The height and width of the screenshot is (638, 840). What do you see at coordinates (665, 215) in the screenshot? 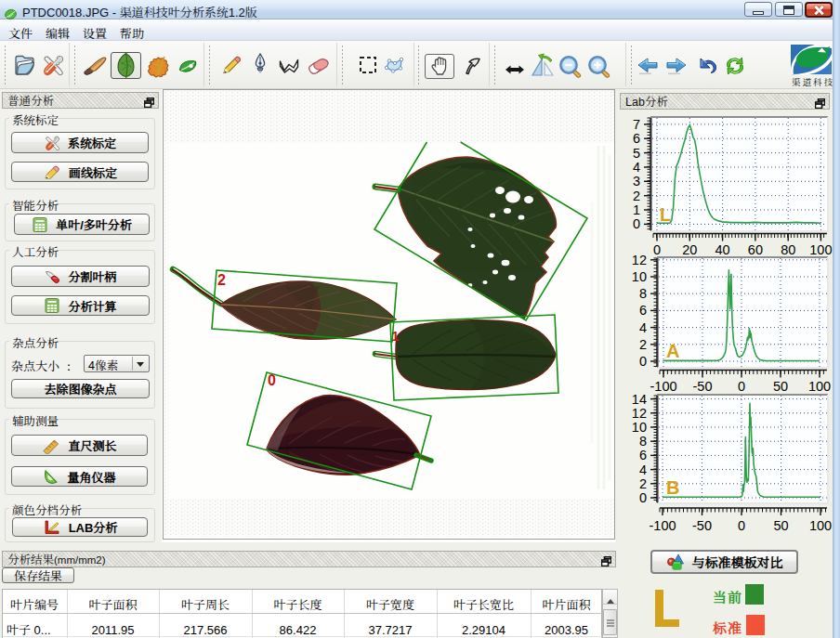
I see `svg-text: L` at bounding box center [665, 215].